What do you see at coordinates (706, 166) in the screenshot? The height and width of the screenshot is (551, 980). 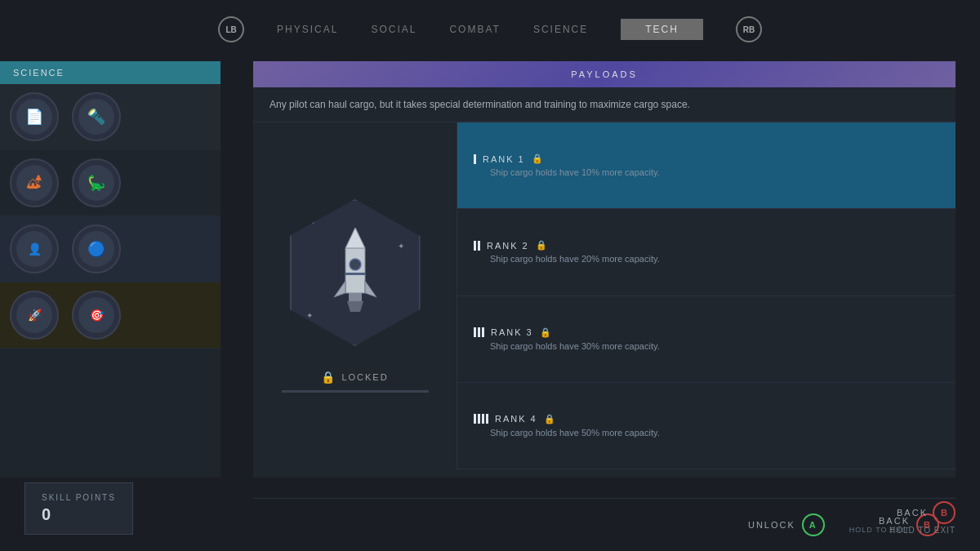 I see `rank-item-1: RANK 1 🔒 Ship cargo holds have 10% more …` at bounding box center [706, 166].